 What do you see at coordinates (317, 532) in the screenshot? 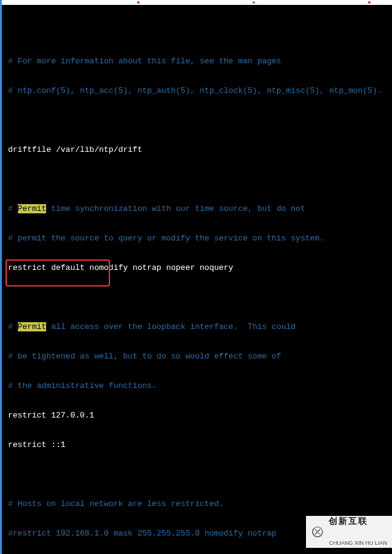
I see `brand-logo-icon` at bounding box center [317, 532].